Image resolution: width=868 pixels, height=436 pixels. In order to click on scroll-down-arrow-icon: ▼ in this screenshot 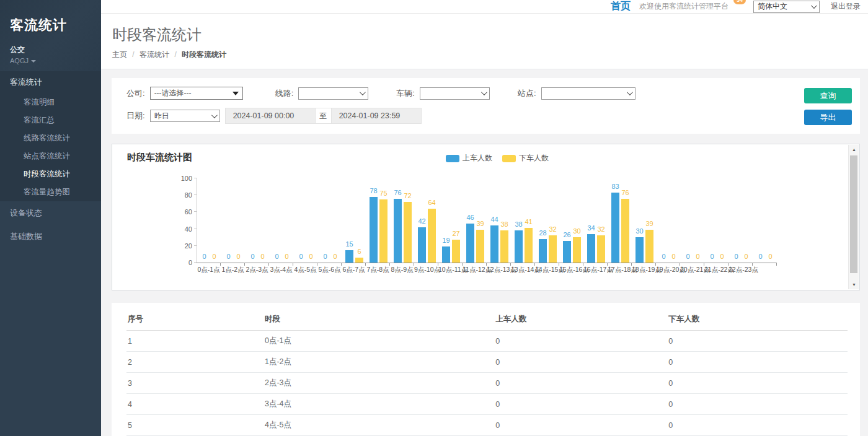, I will do `click(854, 285)`.